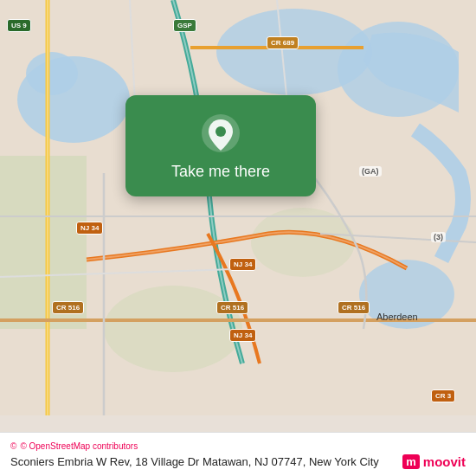  I want to click on cr3-label: CR 3, so click(443, 396).